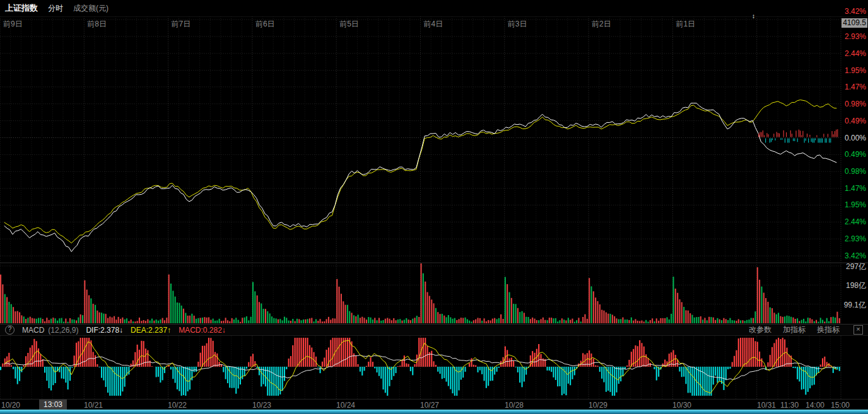 This screenshot has width=868, height=414. What do you see at coordinates (434, 8) in the screenshot?
I see `top-bar: 上证指数 分时 成交额(元)` at bounding box center [434, 8].